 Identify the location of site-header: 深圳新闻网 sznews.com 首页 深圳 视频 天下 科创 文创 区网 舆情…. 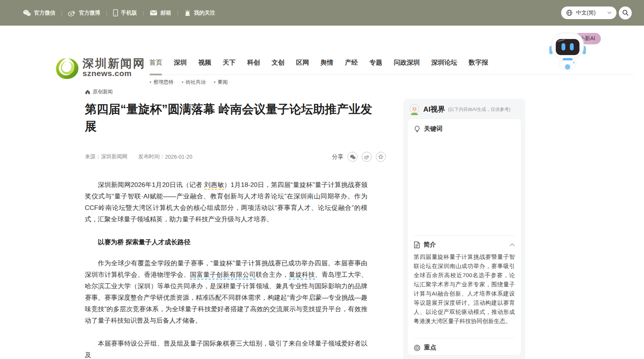
(322, 45).